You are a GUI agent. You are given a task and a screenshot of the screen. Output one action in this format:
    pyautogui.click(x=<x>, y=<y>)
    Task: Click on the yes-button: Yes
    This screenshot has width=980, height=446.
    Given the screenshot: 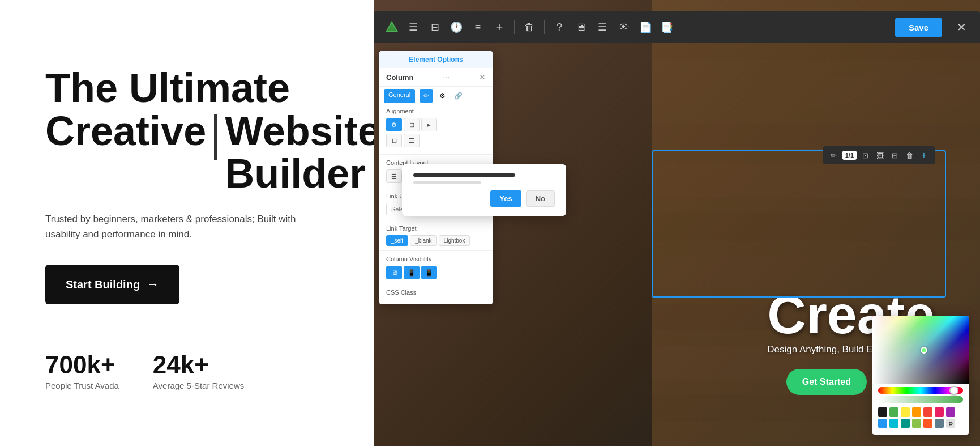 What is the action you would take?
    pyautogui.click(x=506, y=198)
    